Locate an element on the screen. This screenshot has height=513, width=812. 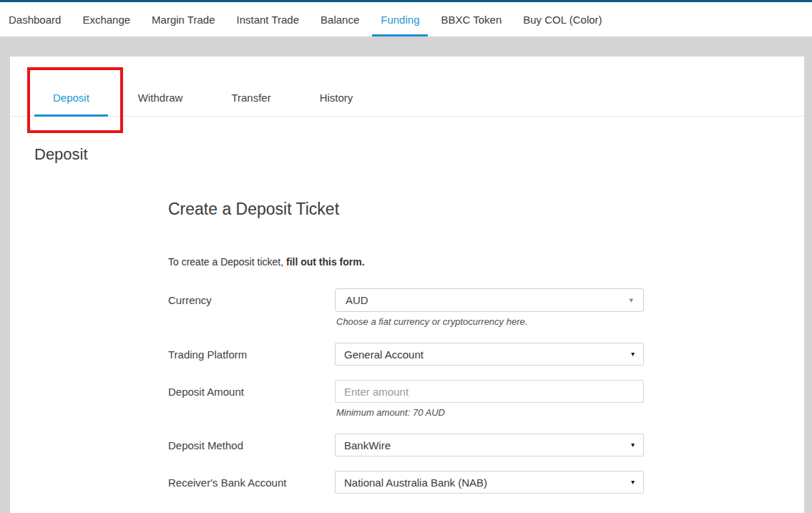
nav-item-exchange: Exchange is located at coordinates (106, 19).